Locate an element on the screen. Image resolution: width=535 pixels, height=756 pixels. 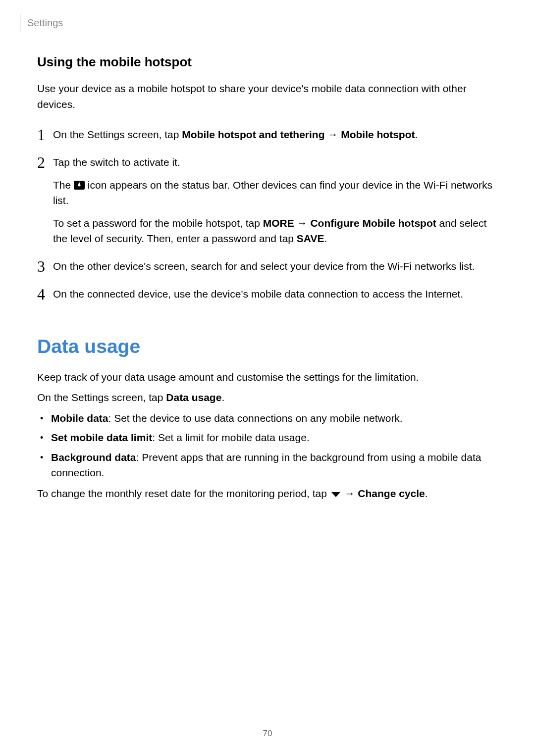
step-2-p3-post: . is located at coordinates (325, 239).